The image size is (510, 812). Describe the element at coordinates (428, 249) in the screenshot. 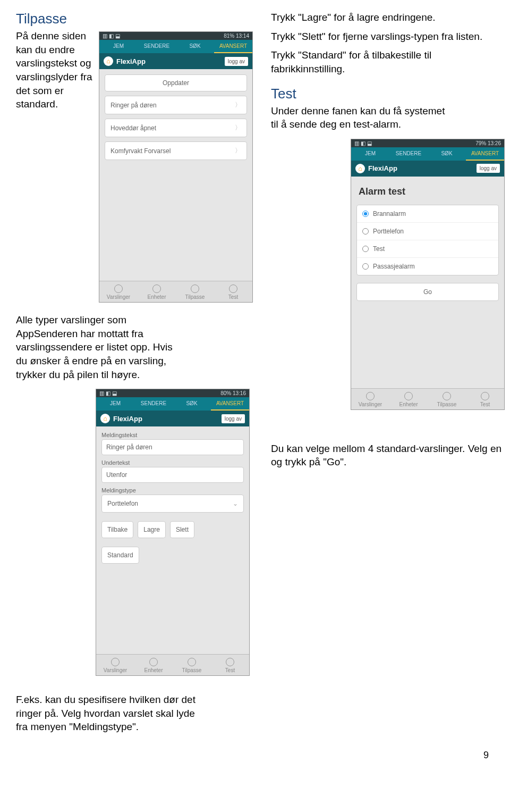

I see `option-test: Test` at that location.